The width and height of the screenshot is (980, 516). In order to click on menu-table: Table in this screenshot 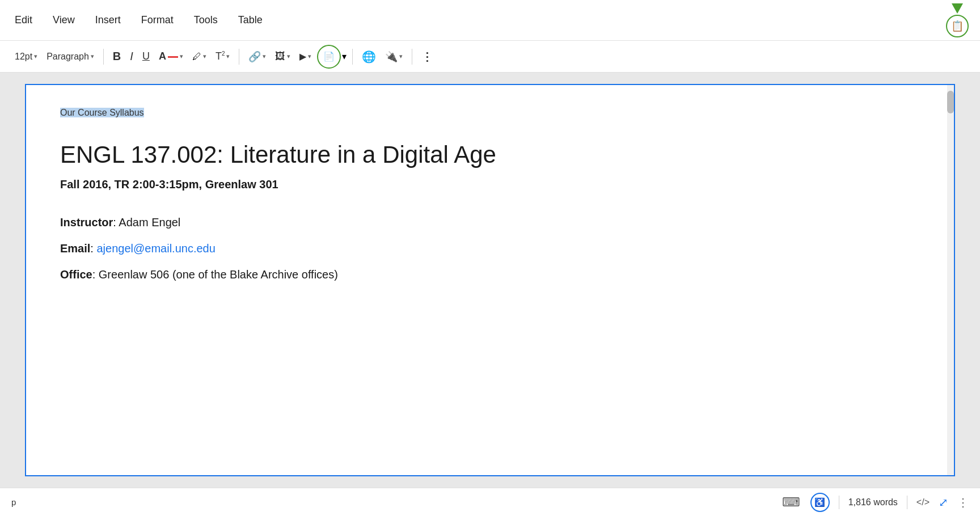, I will do `click(251, 20)`.